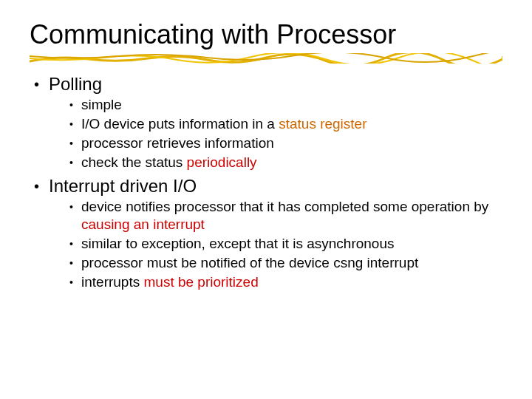 Image resolution: width=532 pixels, height=399 pixels. What do you see at coordinates (75, 84) in the screenshot?
I see `section-heading: Polling` at bounding box center [75, 84].